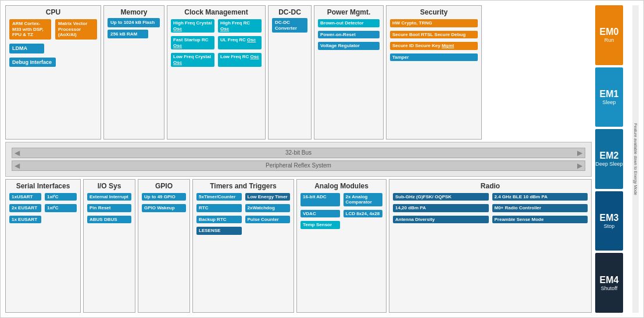  What do you see at coordinates (441, 197) in the screenshot?
I see `radio-chip-0: Sub-GHz (G)FSK/ OQPSK` at bounding box center [441, 197].